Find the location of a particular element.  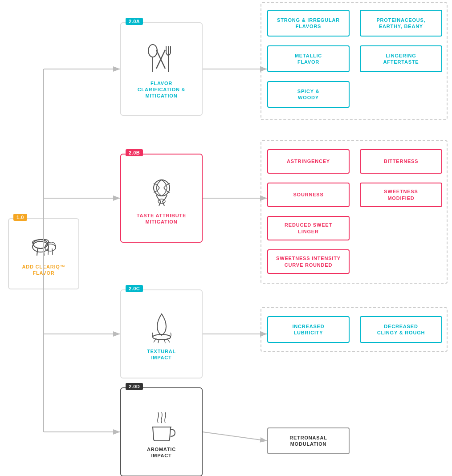

outcome-sweetness-curve: SWEETNESS INTENSITYCURVE ROUNDED is located at coordinates (308, 262).